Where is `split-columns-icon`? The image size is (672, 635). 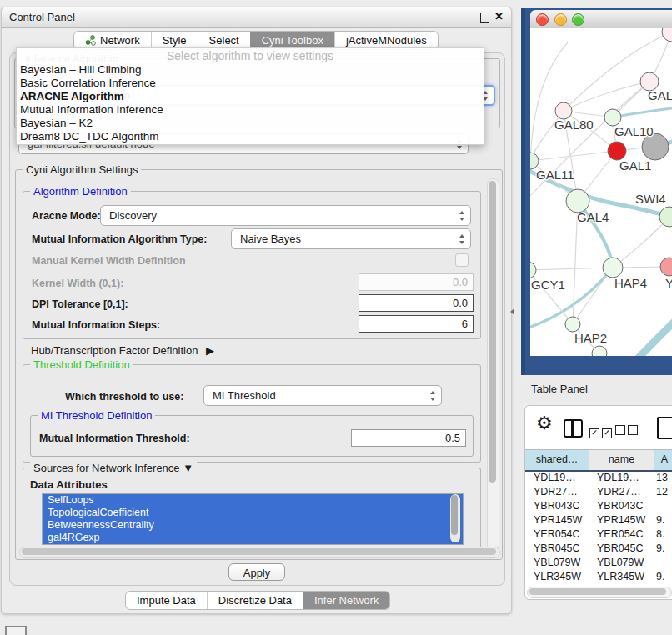
split-columns-icon is located at coordinates (574, 428).